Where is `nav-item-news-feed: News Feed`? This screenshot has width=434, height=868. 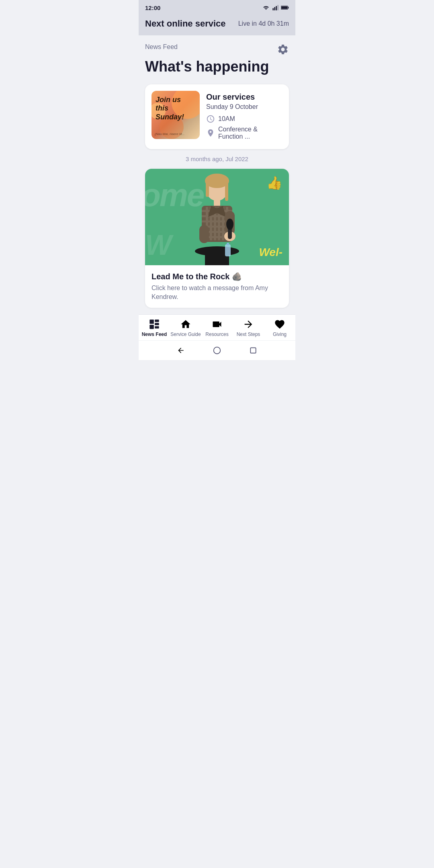 nav-item-news-feed: News Feed is located at coordinates (154, 328).